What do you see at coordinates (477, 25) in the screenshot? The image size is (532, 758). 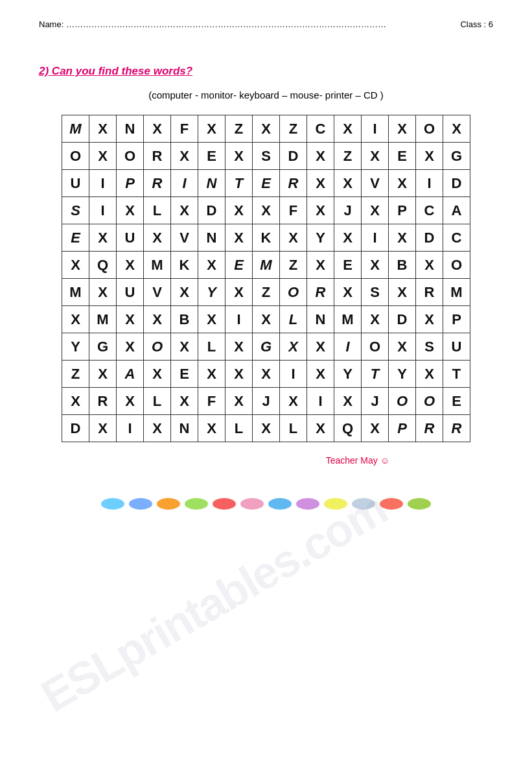 I see `class-label: Class : 6` at bounding box center [477, 25].